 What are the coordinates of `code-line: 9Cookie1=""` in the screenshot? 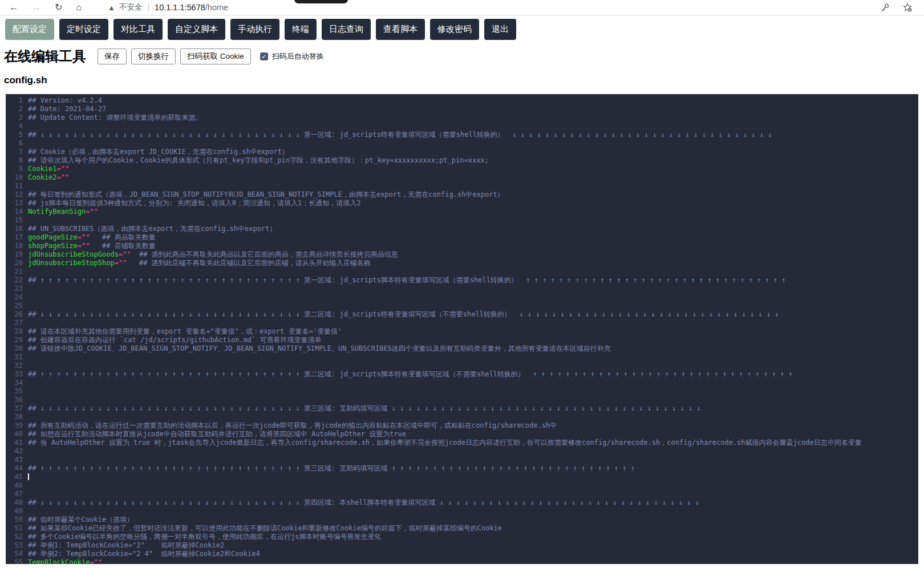 It's located at (462, 169).